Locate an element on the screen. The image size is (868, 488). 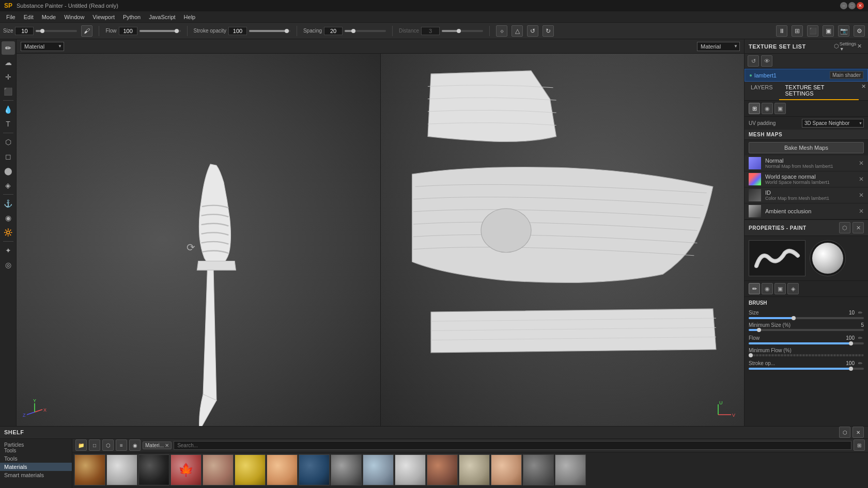
tab-texture-set-settings: TEXTURE SET SETTINGS is located at coordinates (819, 91).